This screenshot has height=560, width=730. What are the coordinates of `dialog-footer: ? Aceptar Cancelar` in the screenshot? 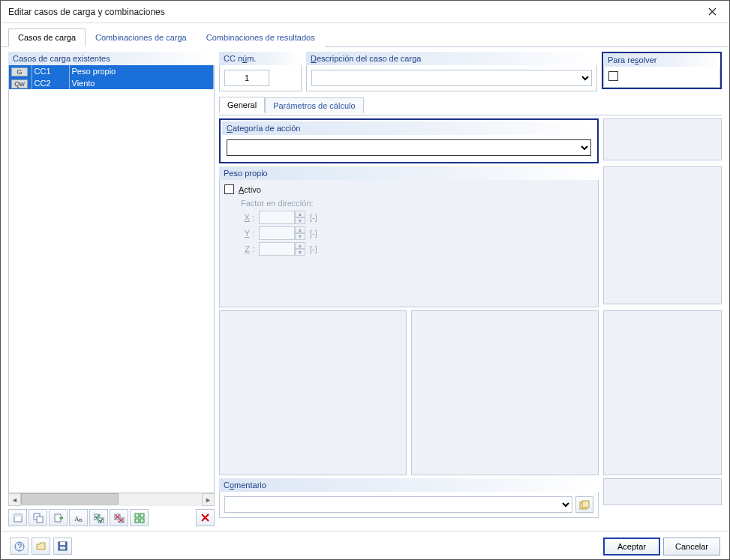 It's located at (365, 546).